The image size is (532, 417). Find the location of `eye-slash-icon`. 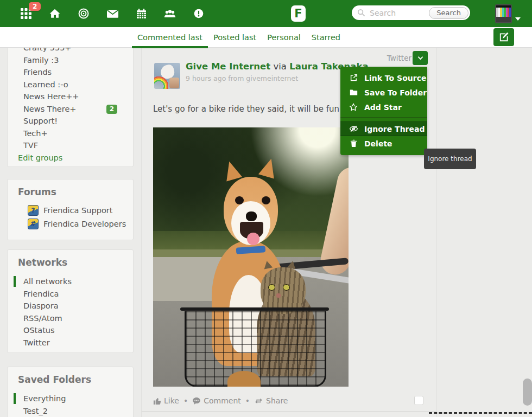

eye-slash-icon is located at coordinates (353, 129).